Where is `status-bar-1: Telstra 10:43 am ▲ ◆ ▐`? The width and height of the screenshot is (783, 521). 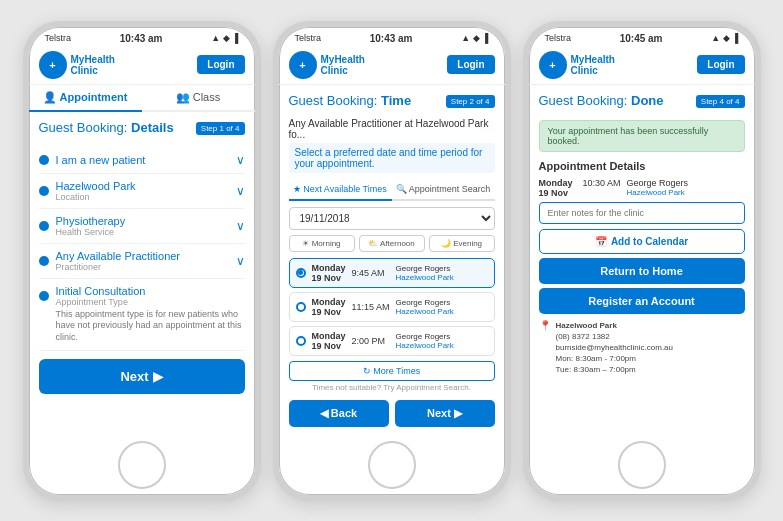
status-bar-1: Telstra 10:43 am ▲ ◆ ▐ is located at coordinates (142, 36).